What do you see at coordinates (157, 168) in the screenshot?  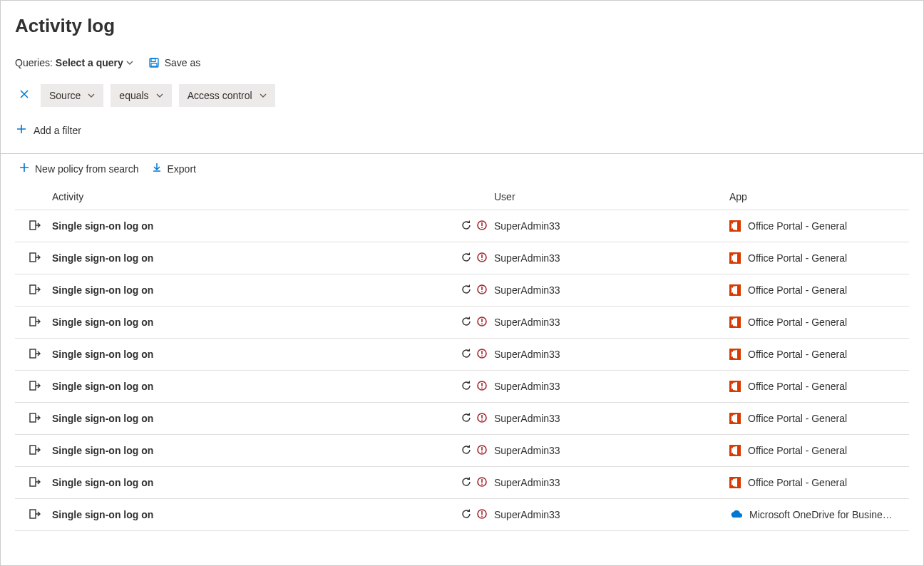 I see `download-icon` at bounding box center [157, 168].